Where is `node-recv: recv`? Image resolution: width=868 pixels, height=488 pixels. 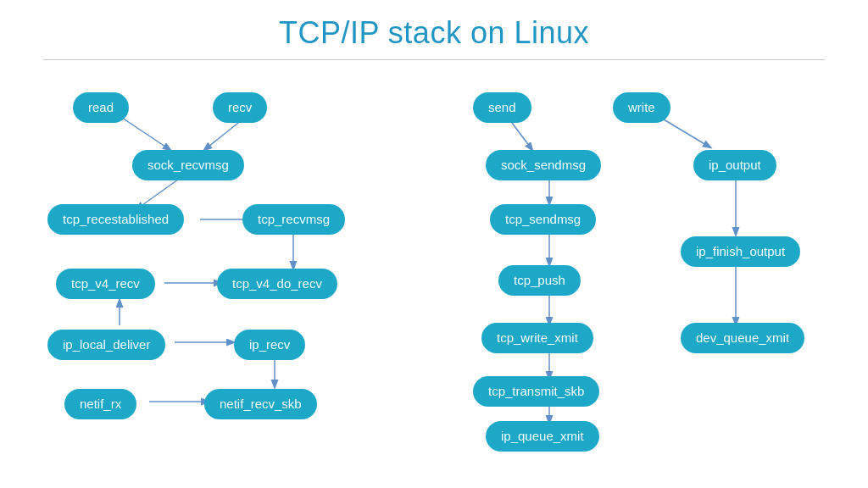
node-recv: recv is located at coordinates (240, 108).